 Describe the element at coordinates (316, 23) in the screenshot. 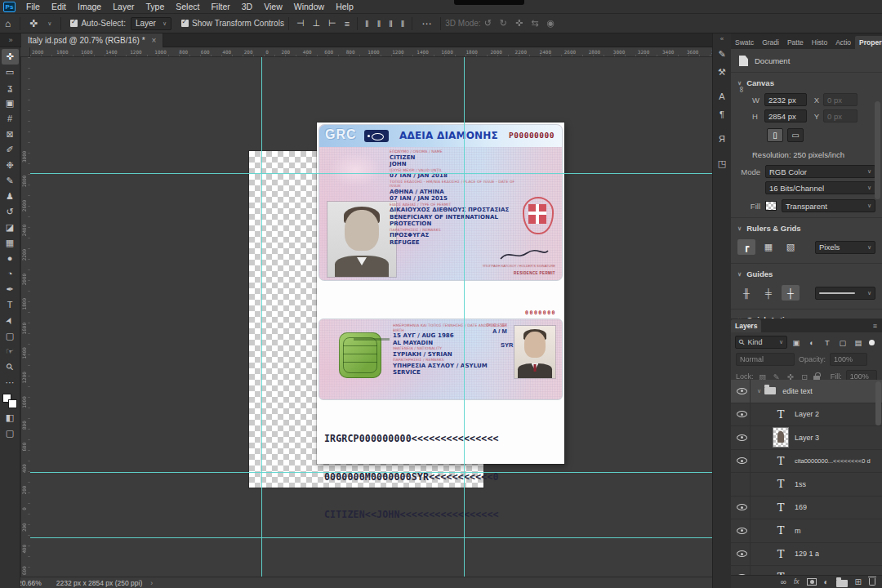

I see `align-center-icon: ⊥` at that location.